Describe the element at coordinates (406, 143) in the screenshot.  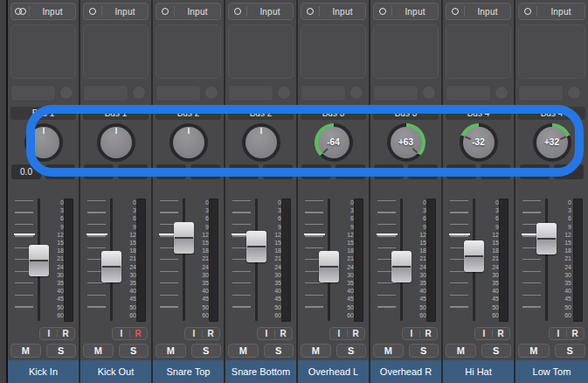
I see `pan-knob: +63` at that location.